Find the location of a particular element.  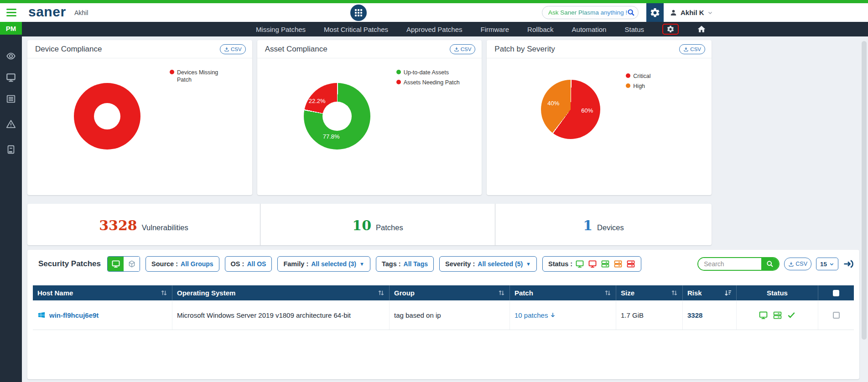

vulnerabilities-label: Vulnerabilities is located at coordinates (165, 228).